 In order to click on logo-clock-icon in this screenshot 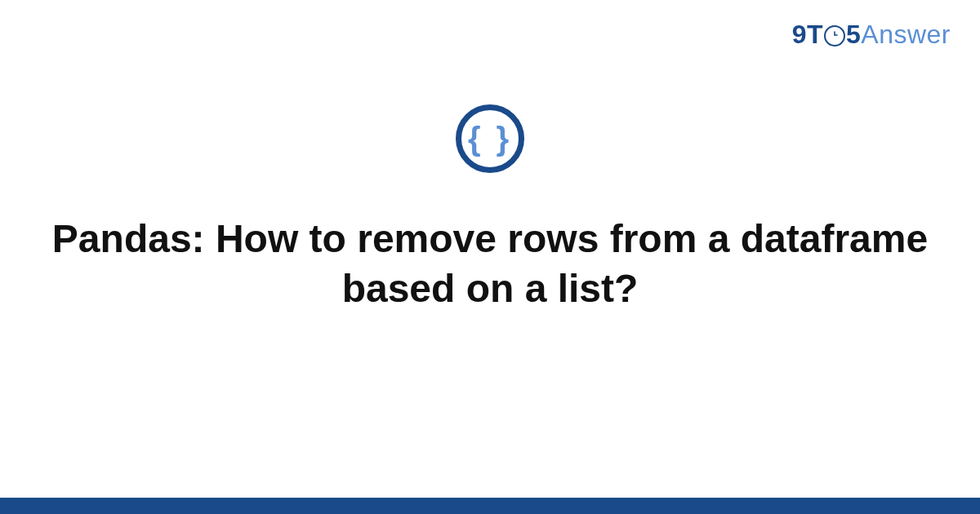, I will do `click(835, 36)`.